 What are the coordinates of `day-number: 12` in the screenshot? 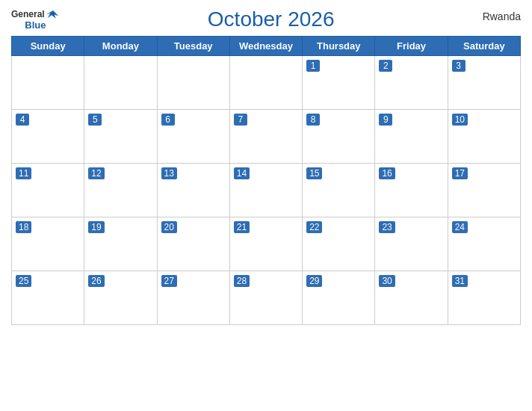 It's located at (96, 173).